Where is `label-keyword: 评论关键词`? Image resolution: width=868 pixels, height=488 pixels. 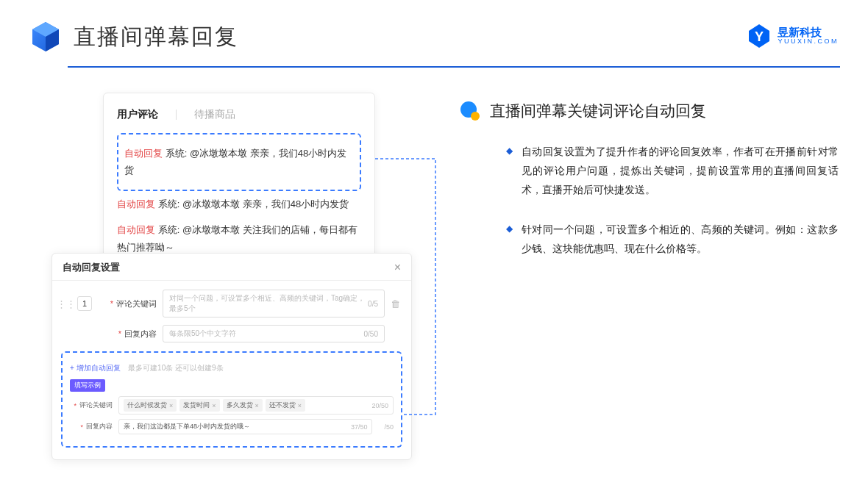
label-keyword: 评论关键词 is located at coordinates (137, 304).